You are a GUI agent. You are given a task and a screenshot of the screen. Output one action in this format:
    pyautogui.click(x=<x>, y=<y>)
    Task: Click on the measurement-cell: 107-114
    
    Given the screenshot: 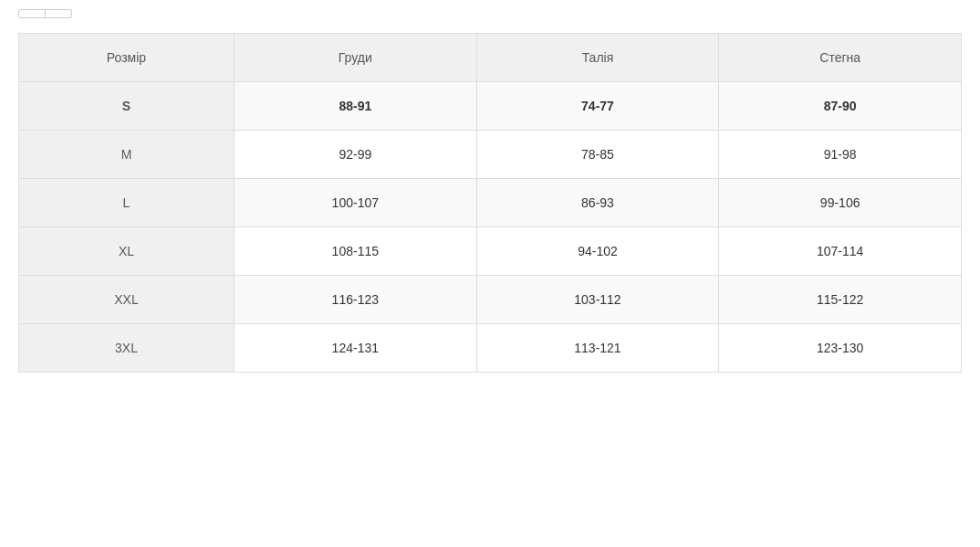 What is the action you would take?
    pyautogui.click(x=840, y=252)
    